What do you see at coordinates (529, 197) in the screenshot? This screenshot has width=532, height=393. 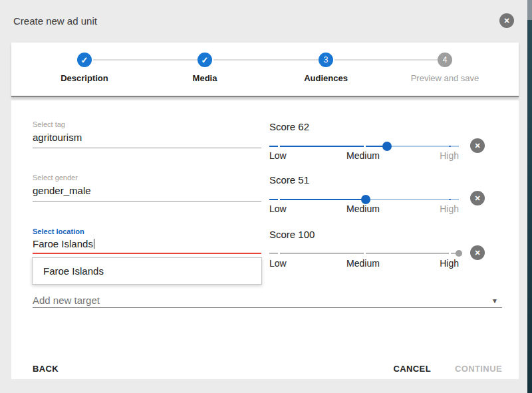 I see `page-edge-strip` at bounding box center [529, 197].